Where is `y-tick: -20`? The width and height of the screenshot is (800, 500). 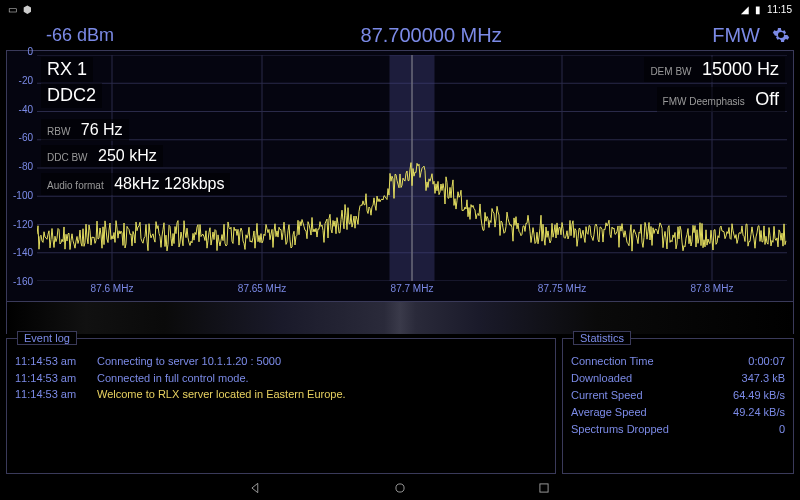
y-tick: -20 is located at coordinates (26, 80).